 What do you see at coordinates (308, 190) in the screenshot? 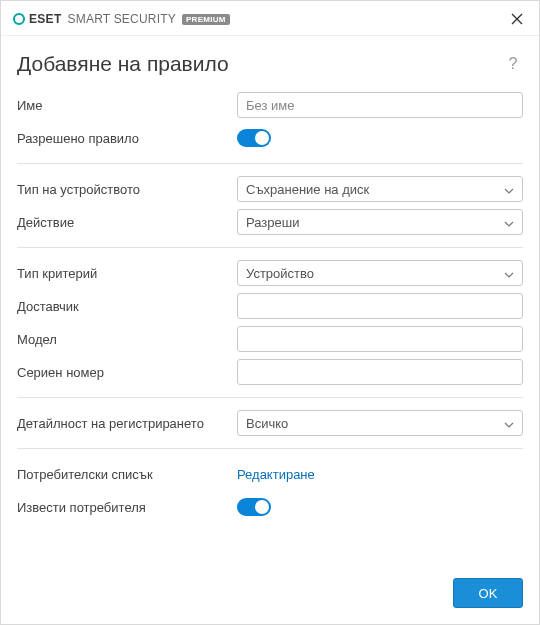
I see `device-type-value: Съхранение на диск` at bounding box center [308, 190].